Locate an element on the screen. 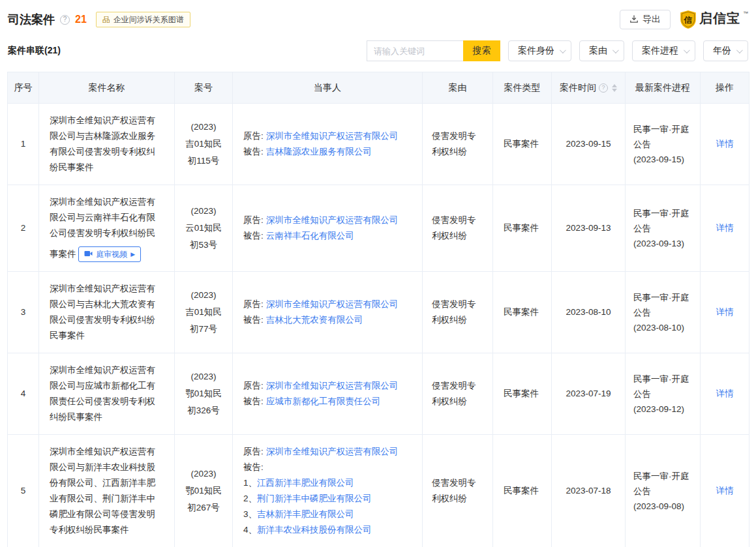 This screenshot has height=547, width=756. defendant-link: 荆门新洋丰中磷肥业有限公司 is located at coordinates (314, 498).